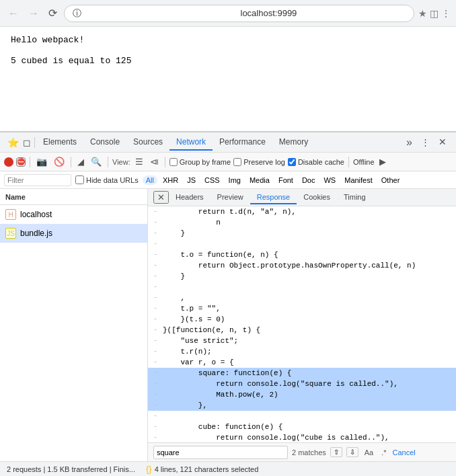 The image size is (456, 476). What do you see at coordinates (36, 233) in the screenshot?
I see `file-name-bundle: bundle.js` at bounding box center [36, 233].